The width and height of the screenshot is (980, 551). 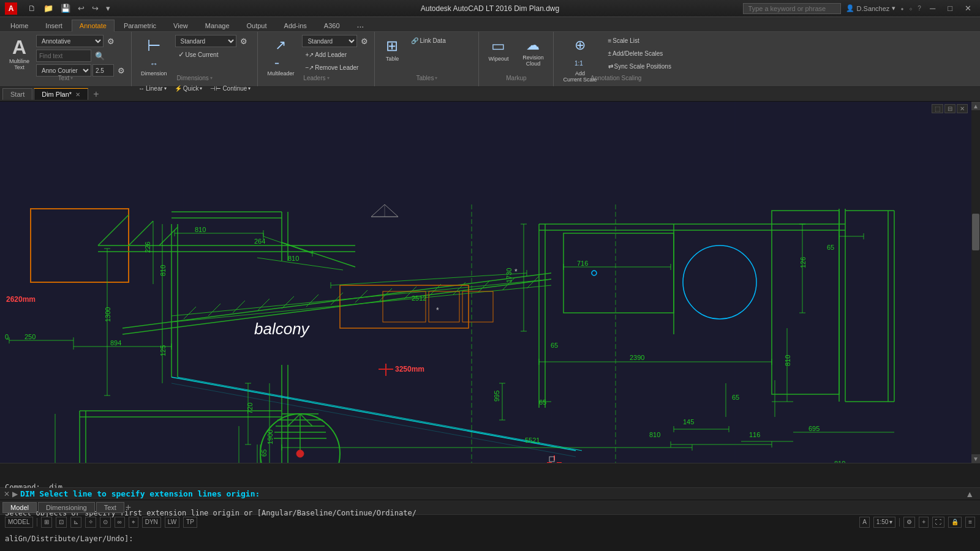 What do you see at coordinates (533, 52) in the screenshot?
I see `revision-cloud-btn: ☁ RevisionCloud` at bounding box center [533, 52].